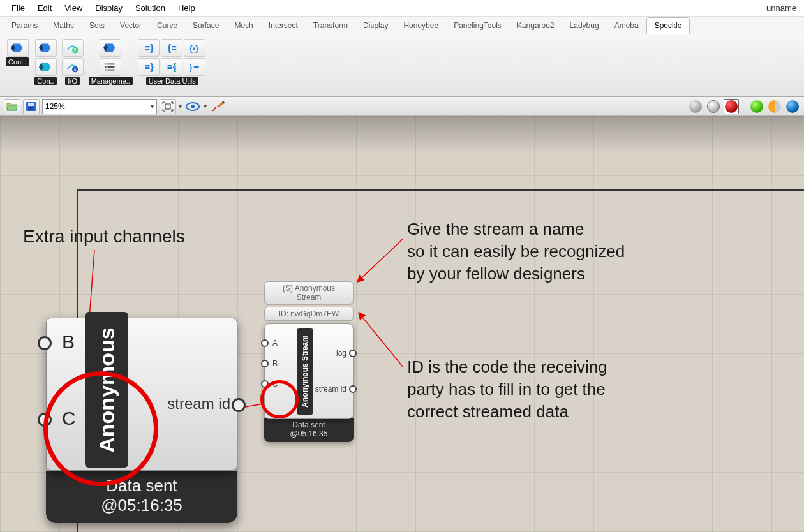 This screenshot has height=532, width=804. I want to click on menu-edit: Edit, so click(45, 8).